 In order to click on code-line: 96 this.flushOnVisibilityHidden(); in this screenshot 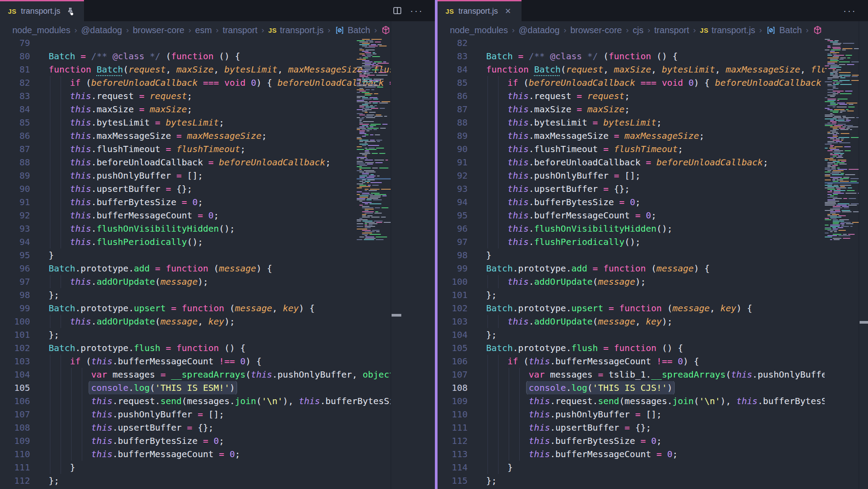, I will do `click(631, 229)`.